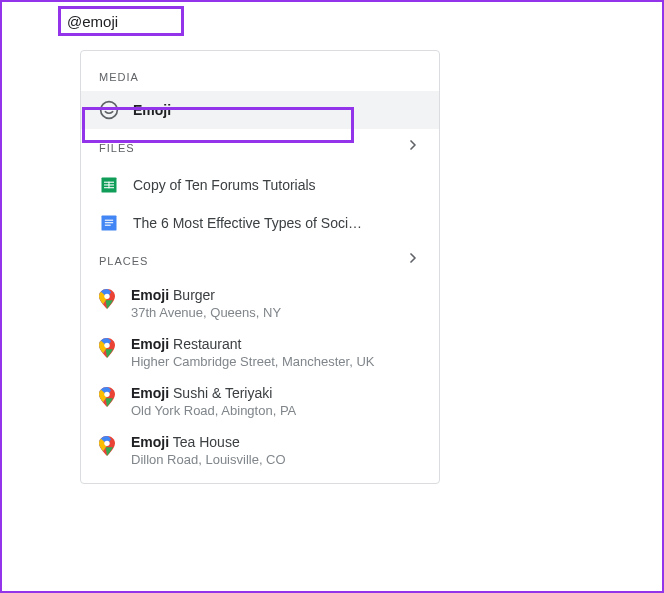 The width and height of the screenshot is (664, 593). What do you see at coordinates (206, 295) in the screenshot?
I see `place-name: Emoji Burger` at bounding box center [206, 295].